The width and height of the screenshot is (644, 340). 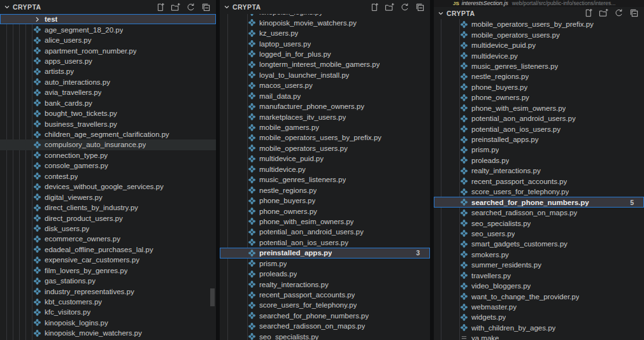 What do you see at coordinates (539, 4) in the screenshot?
I see `editor-tab: JS interestsSection.js web/portal/src/pu…` at bounding box center [539, 4].